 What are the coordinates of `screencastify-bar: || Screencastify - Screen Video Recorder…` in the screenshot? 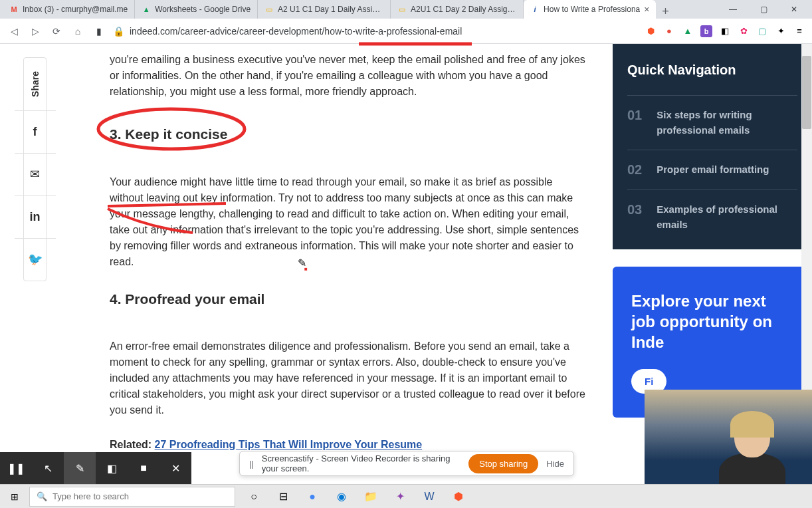 It's located at (407, 463).